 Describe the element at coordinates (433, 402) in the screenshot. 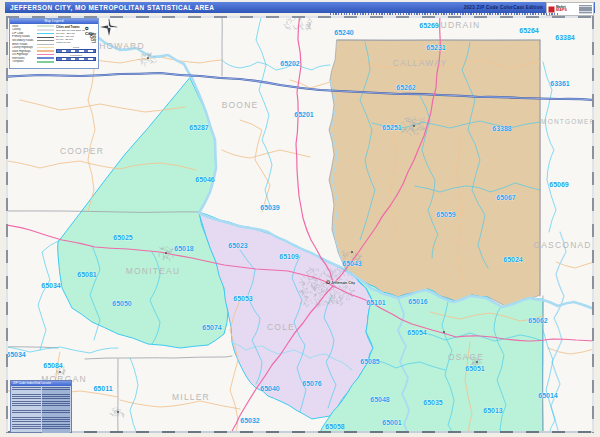

I see `zip-label: 65035` at that location.